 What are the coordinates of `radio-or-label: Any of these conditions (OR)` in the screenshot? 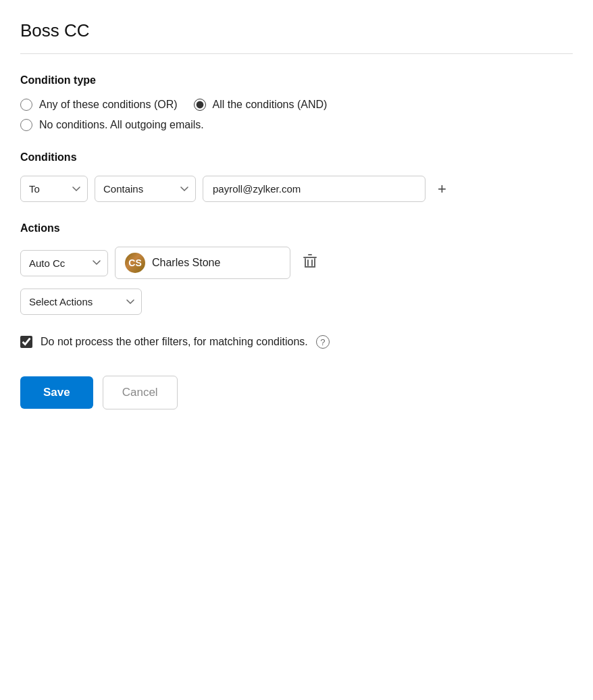 It's located at (108, 105).